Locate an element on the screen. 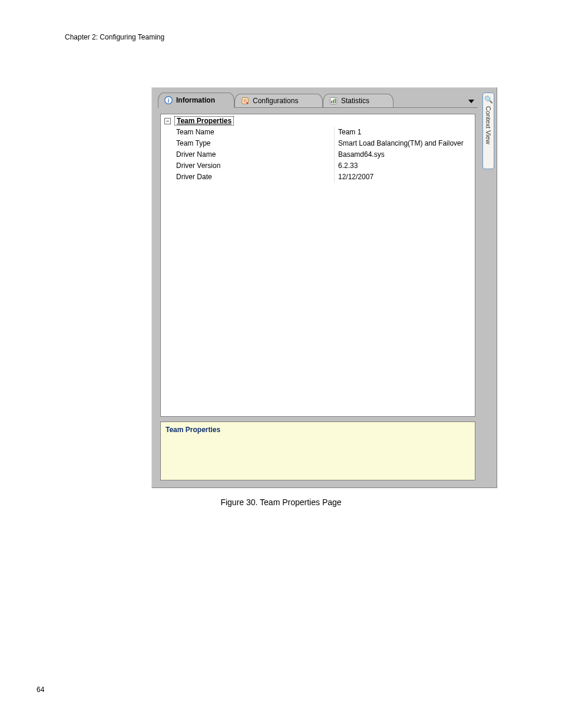  magnifier-icon: 🔍 is located at coordinates (488, 100).